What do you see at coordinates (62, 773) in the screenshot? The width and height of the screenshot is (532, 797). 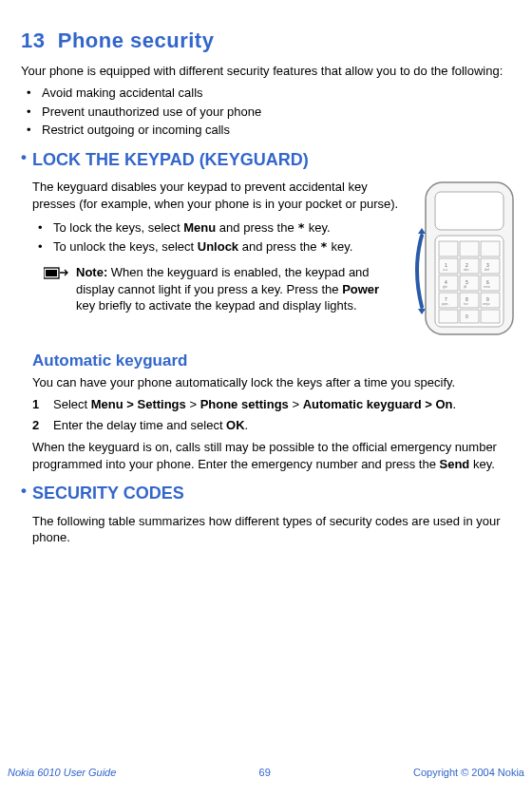 I see `footer-product-name: Nokia 6010 User Guide` at bounding box center [62, 773].